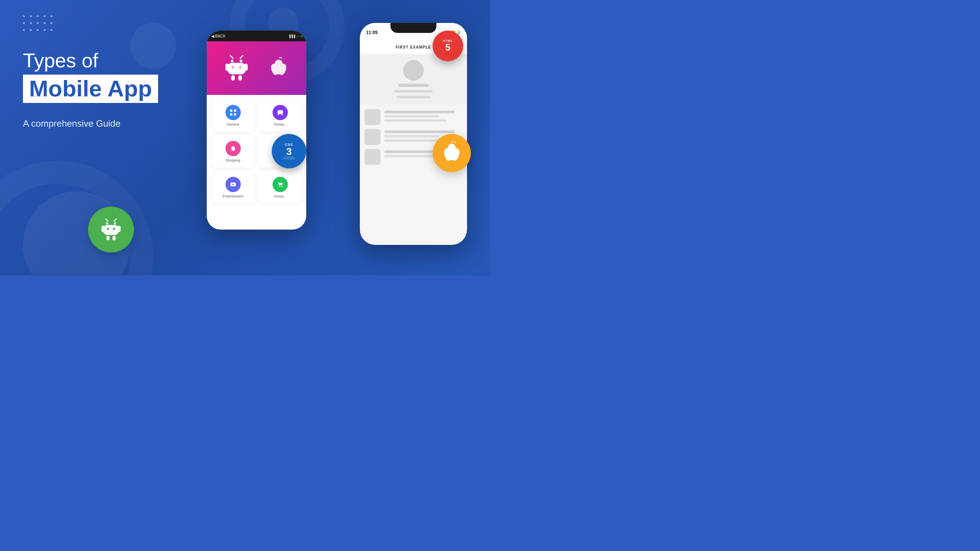 The width and height of the screenshot is (980, 551). I want to click on back-label: BACK, so click(220, 36).